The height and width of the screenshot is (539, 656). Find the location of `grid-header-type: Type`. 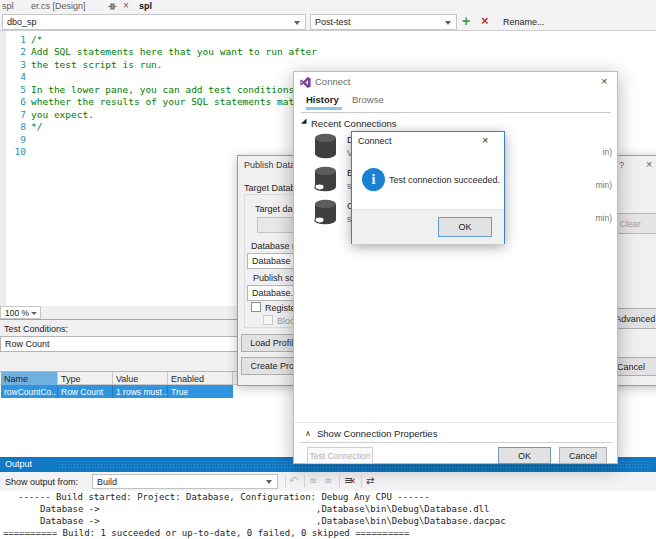

grid-header-type: Type is located at coordinates (86, 378).